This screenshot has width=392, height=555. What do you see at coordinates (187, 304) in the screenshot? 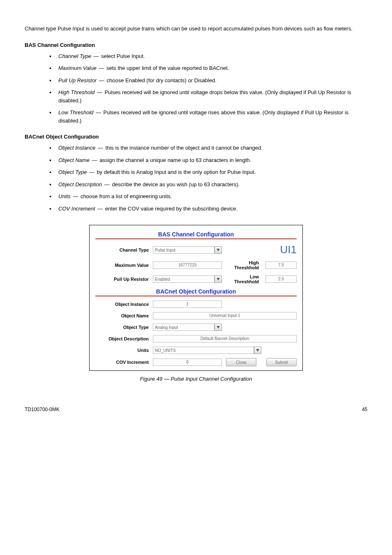
I see `obj-instance-input: 1` at bounding box center [187, 304].